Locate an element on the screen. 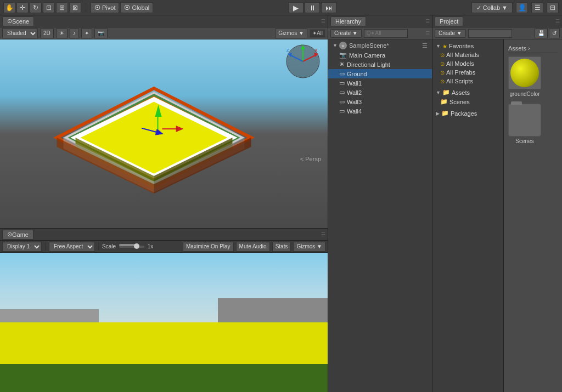 The width and height of the screenshot is (562, 392). tree-all-materials: ⊙ All Materials is located at coordinates (468, 55).